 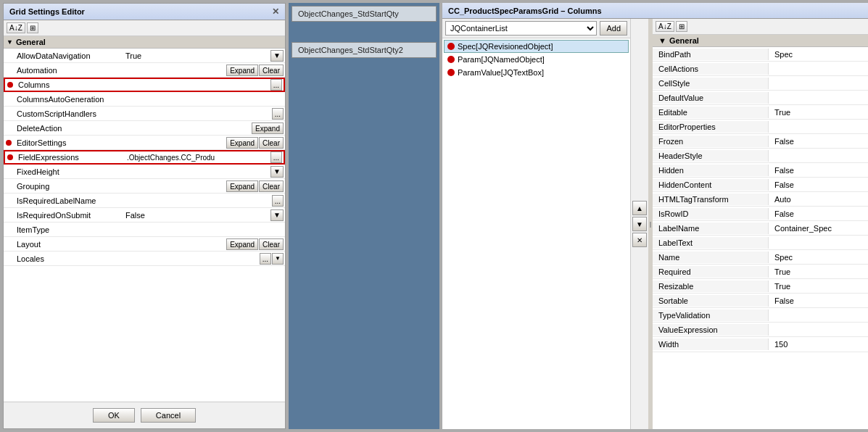 I want to click on col-dot-paramvalue, so click(x=451, y=72).